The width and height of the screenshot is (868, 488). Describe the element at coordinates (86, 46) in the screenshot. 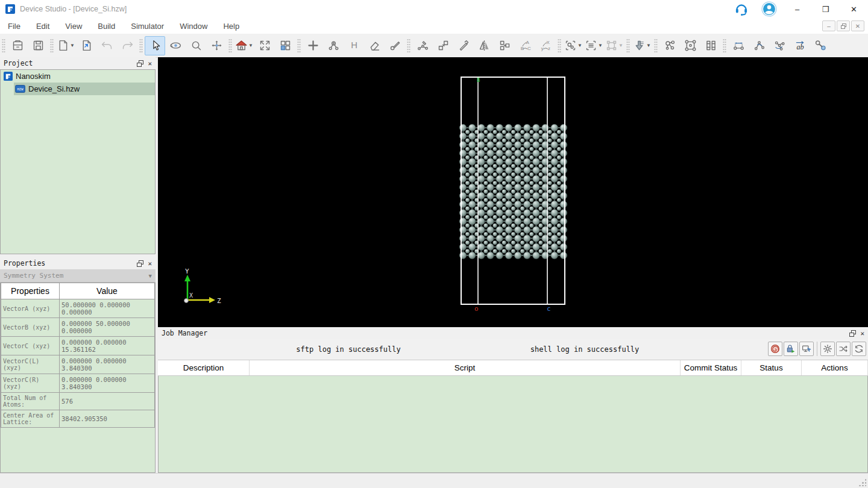

I see `export-button` at that location.